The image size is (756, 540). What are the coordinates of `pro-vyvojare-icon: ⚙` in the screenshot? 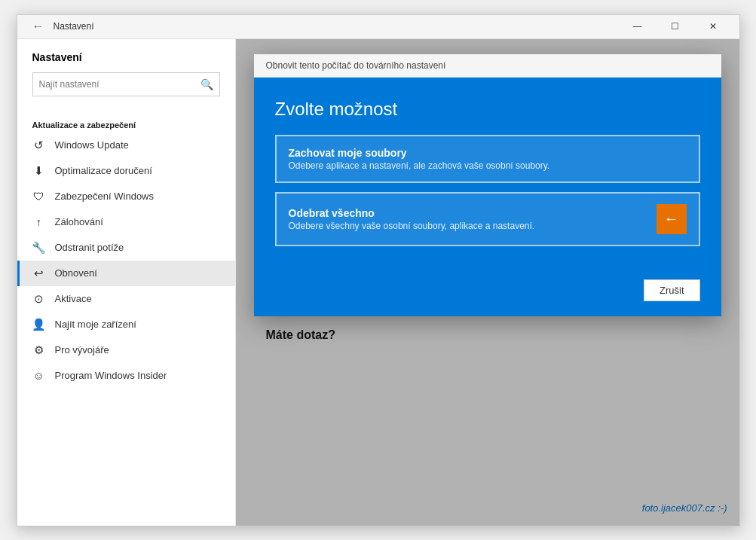 It's located at (39, 350).